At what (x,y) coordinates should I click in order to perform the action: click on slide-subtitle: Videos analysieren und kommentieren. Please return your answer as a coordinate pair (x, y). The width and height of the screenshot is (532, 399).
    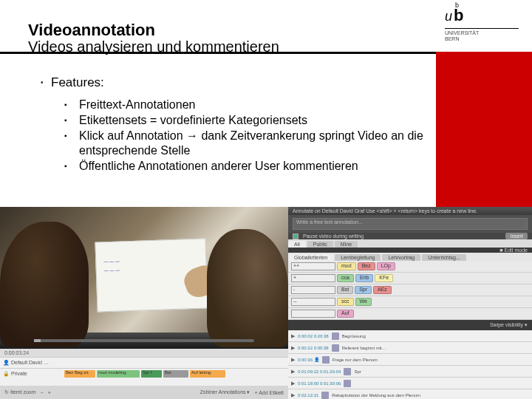
    Looking at the image, I should click on (154, 47).